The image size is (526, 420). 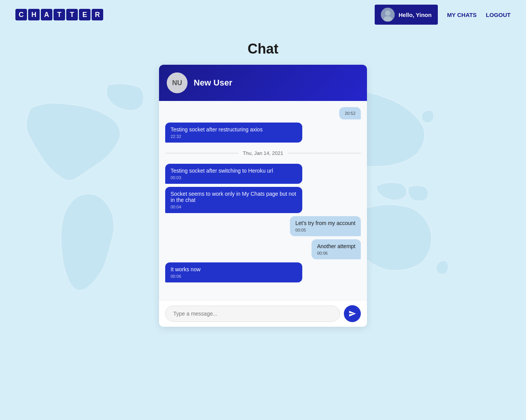 I want to click on navbar: C H A T T E R Hello, Yinon MY CHATS LOGO…, so click(x=263, y=15).